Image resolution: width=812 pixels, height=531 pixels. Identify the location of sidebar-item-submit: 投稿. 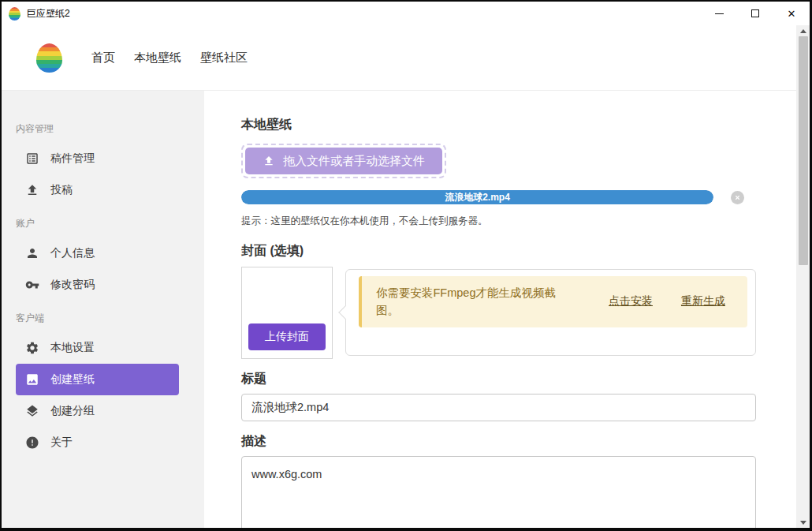
(98, 190).